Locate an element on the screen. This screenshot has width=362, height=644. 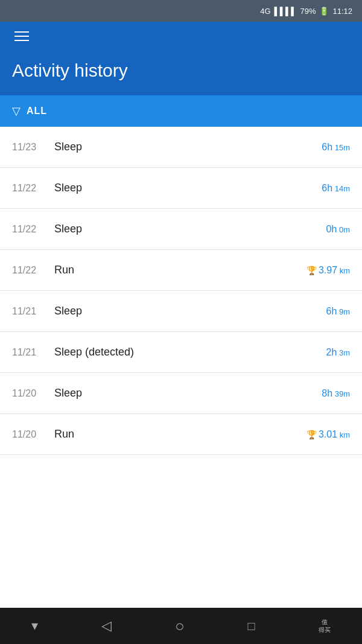
activity-row: 11/20Run🏆3.01 km is located at coordinates (181, 435).